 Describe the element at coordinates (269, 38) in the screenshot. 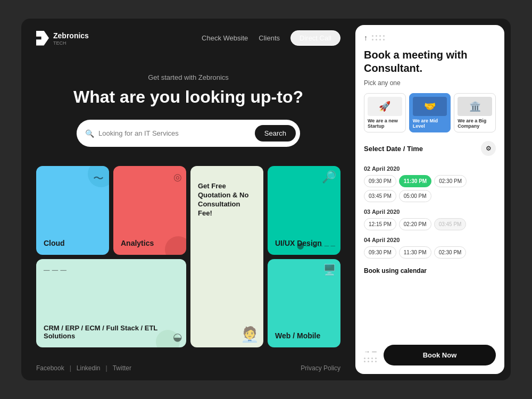

I see `nav-clients: Clients` at that location.